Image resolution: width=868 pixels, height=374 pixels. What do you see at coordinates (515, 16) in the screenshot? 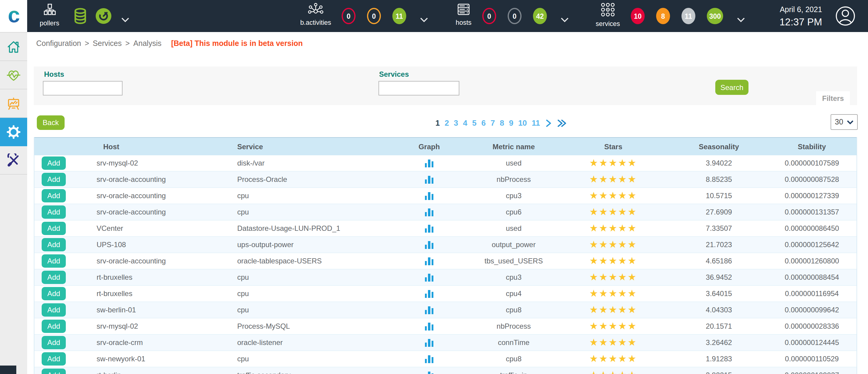
I see `status-badge-outline-gray: 0` at bounding box center [515, 16].